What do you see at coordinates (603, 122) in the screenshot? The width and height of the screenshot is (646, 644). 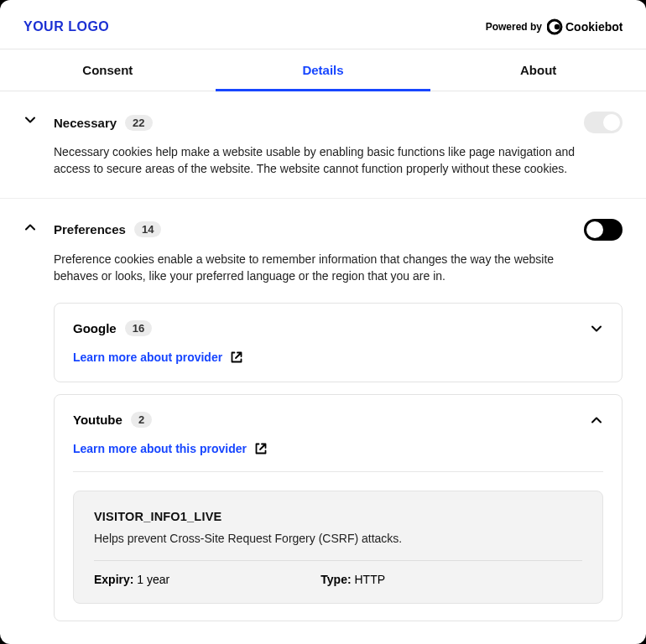 I see `toggle-necessary` at bounding box center [603, 122].